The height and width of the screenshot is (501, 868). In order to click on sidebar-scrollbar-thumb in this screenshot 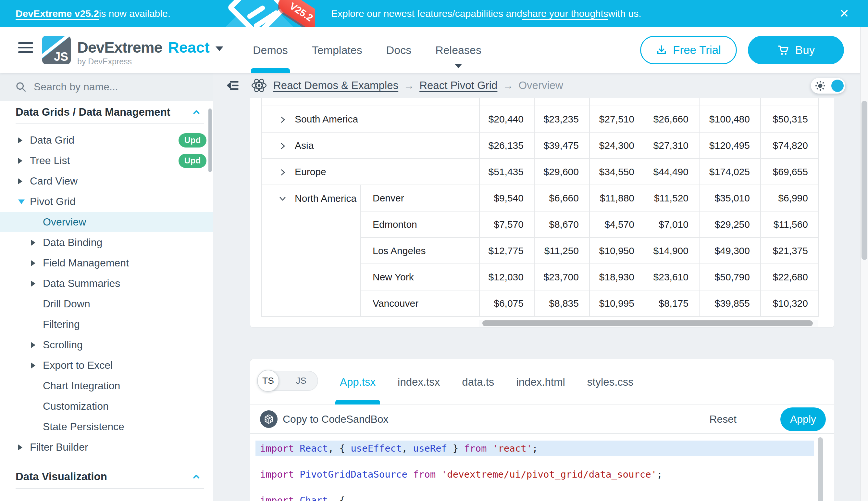, I will do `click(210, 140)`.